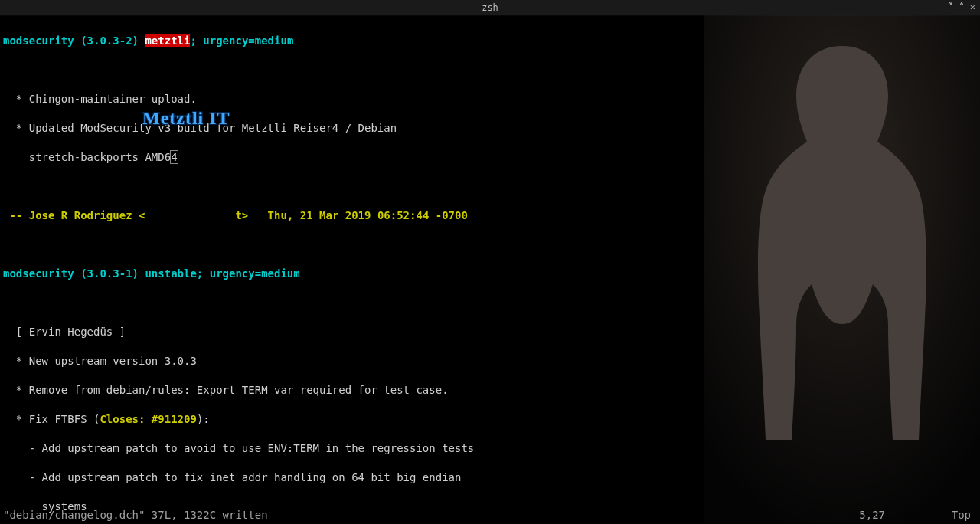  What do you see at coordinates (872, 515) in the screenshot?
I see `vim-position: 5,27` at bounding box center [872, 515].